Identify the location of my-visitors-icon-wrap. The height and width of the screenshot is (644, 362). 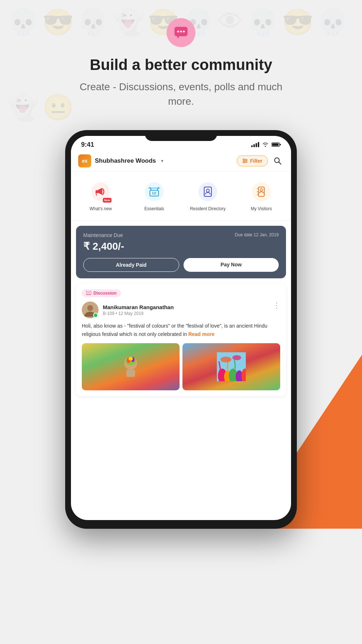
(261, 192).